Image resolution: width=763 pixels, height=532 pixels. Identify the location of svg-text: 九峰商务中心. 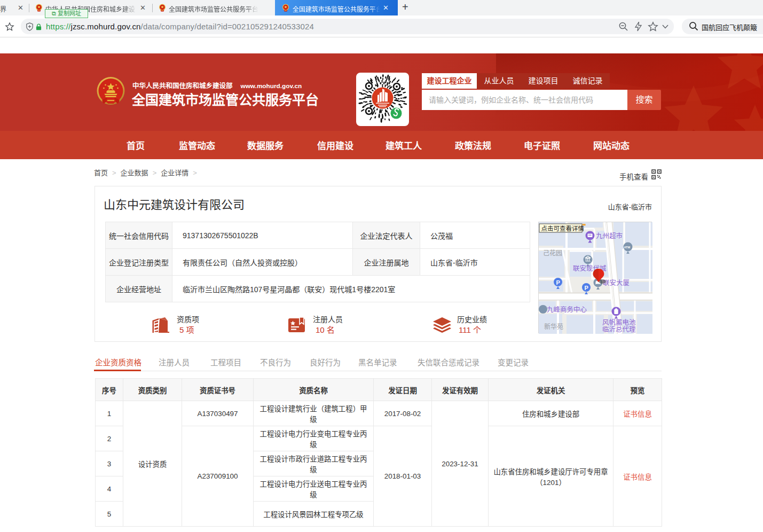
(567, 310).